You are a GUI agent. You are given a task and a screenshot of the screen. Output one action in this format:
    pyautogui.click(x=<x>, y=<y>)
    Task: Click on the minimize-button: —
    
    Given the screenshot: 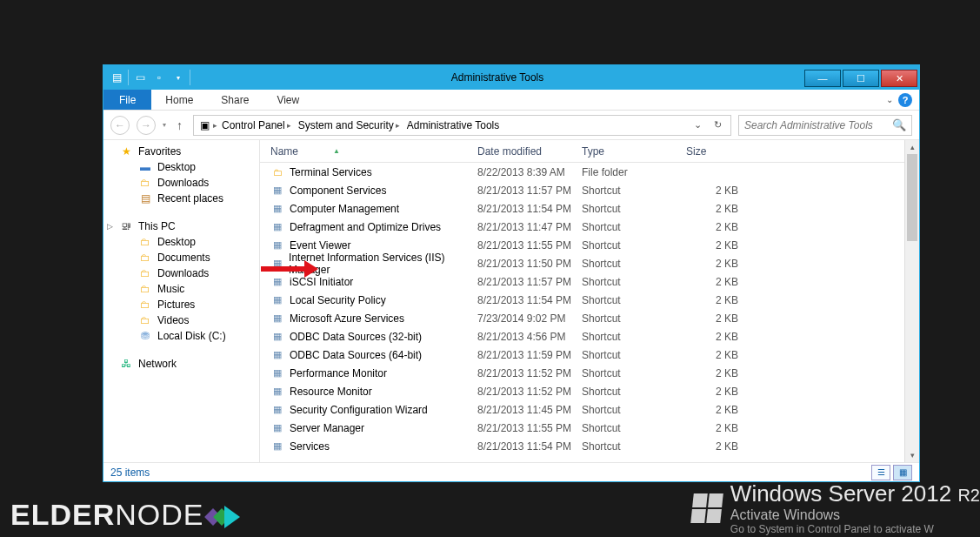 What is the action you would take?
    pyautogui.click(x=823, y=78)
    